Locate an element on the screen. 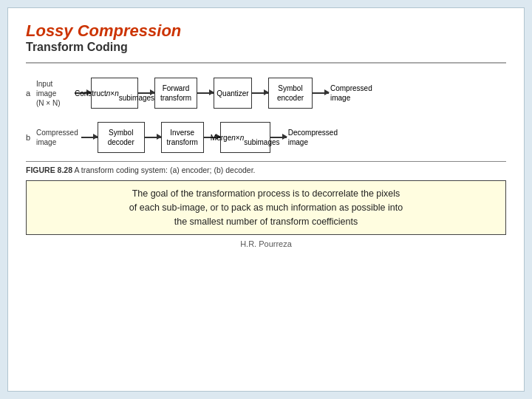 Image resolution: width=532 pixels, height=399 pixels. slide-subtitle: Transform Coding is located at coordinates (266, 47).